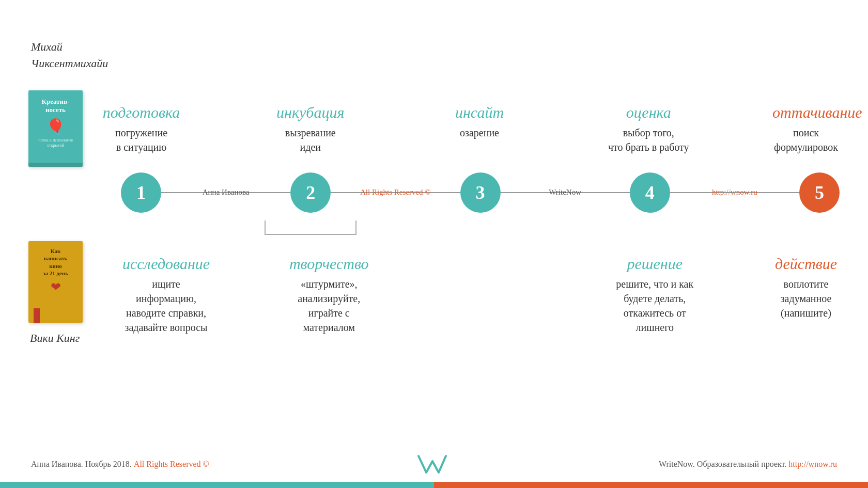  Describe the element at coordinates (310, 140) in the screenshot. I see `stage2-desc: вызревание идеи` at that location.